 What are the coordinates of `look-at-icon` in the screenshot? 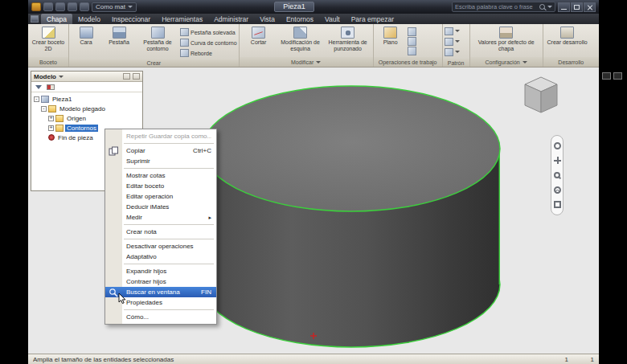 It's located at (558, 204).